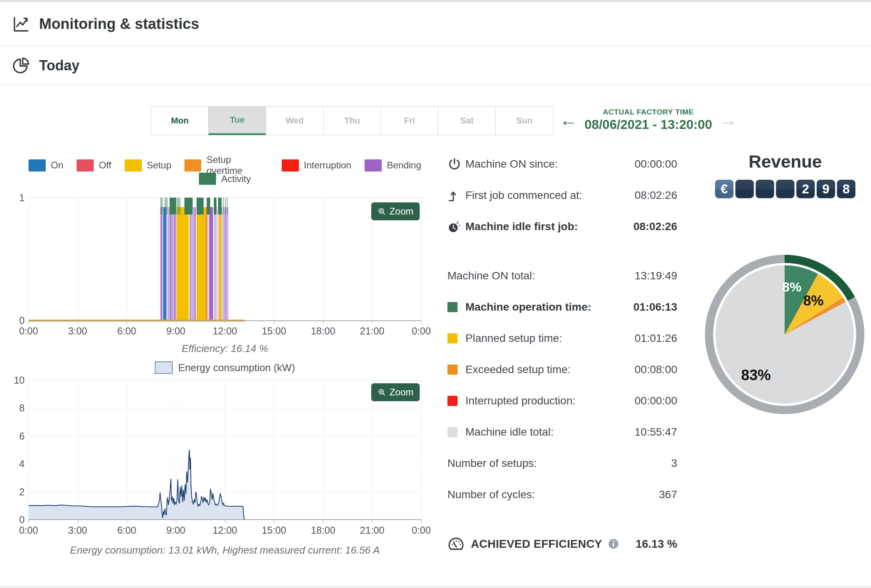  I want to click on stat-row: Planned setup time:01:01:26, so click(563, 338).